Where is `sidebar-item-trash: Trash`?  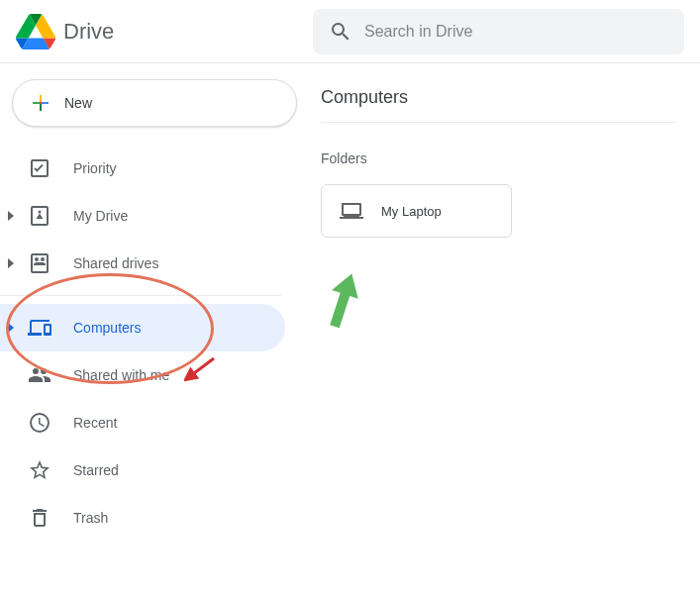 sidebar-item-trash: Trash is located at coordinates (143, 518).